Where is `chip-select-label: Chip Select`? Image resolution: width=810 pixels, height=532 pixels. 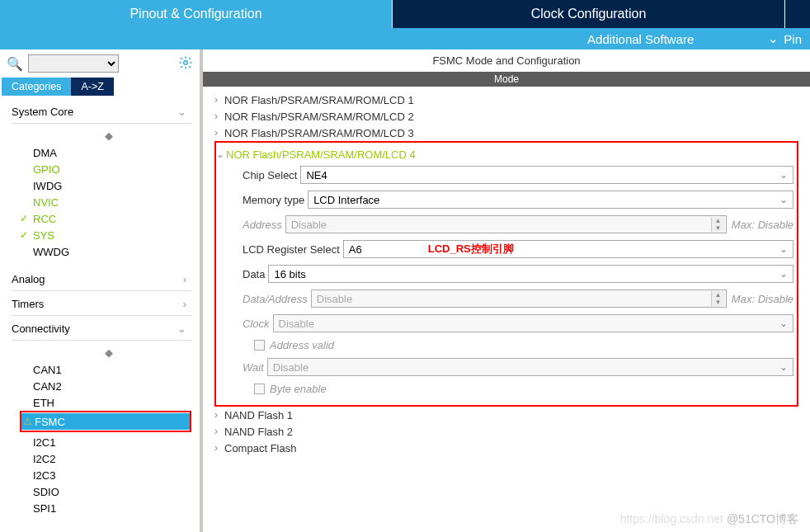
chip-select-label: Chip Select is located at coordinates (270, 175).